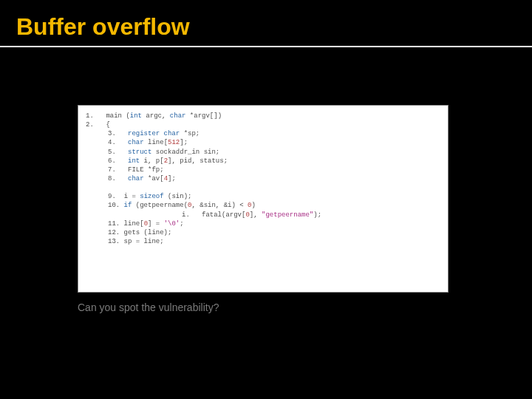 Image resolution: width=532 pixels, height=399 pixels. Describe the element at coordinates (263, 197) in the screenshot. I see `code-line-9: 9. i = sizeof (sin);` at that location.